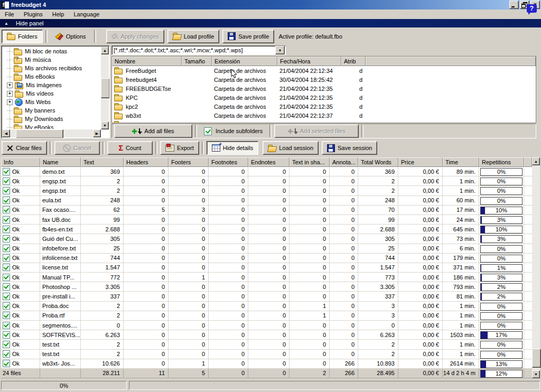 This screenshot has height=392, width=541. I want to click on tree-item: Mi bloc de notas, so click(52, 51).